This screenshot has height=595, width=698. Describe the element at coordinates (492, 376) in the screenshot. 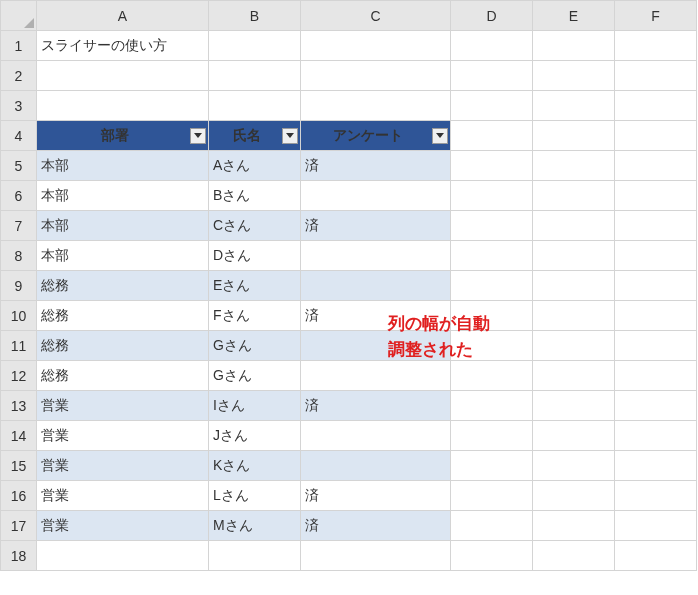

I see `cell-D12` at that location.